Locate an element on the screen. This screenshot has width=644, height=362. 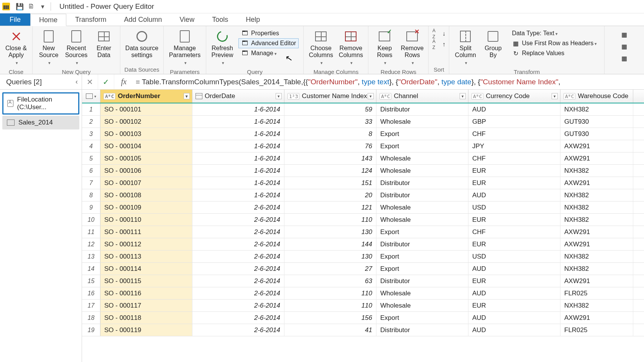
cell-ordernumber: SO - 000103 is located at coordinates (146, 134).